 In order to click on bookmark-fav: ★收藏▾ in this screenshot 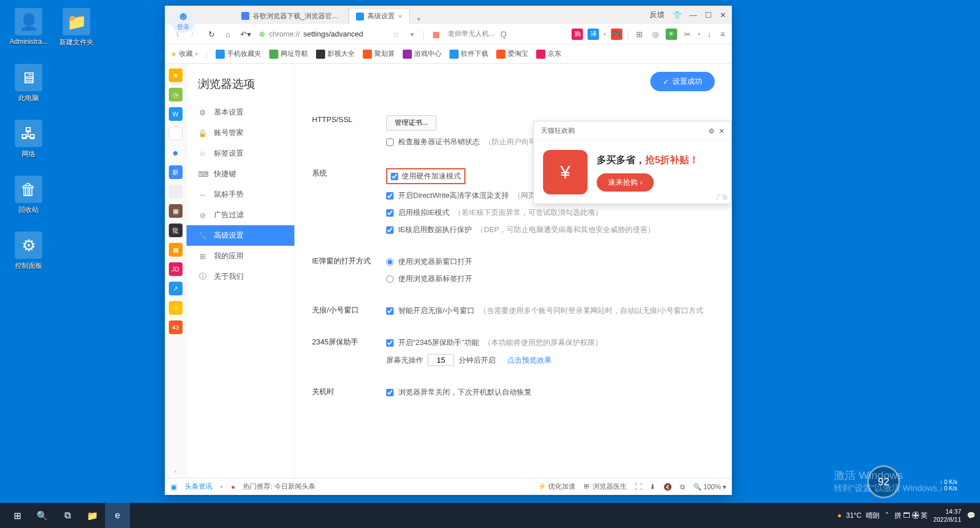, I will do `click(184, 54)`.